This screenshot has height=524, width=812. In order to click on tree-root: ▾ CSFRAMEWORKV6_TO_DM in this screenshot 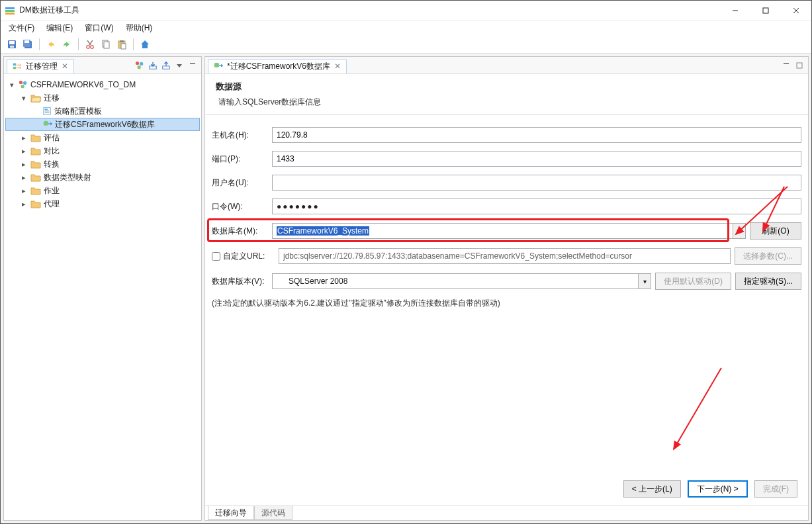, I will do `click(103, 85)`.